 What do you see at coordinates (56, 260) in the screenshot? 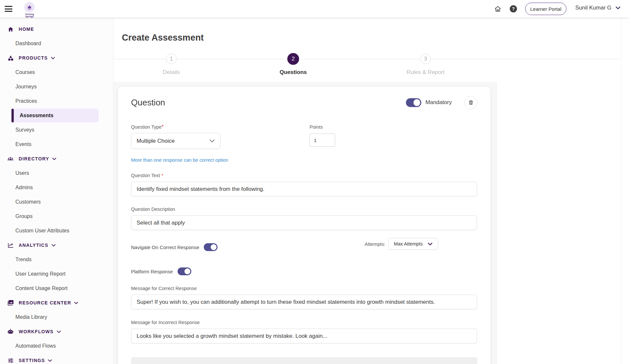
I see `sidebar-item-trends: Trends` at bounding box center [56, 260].